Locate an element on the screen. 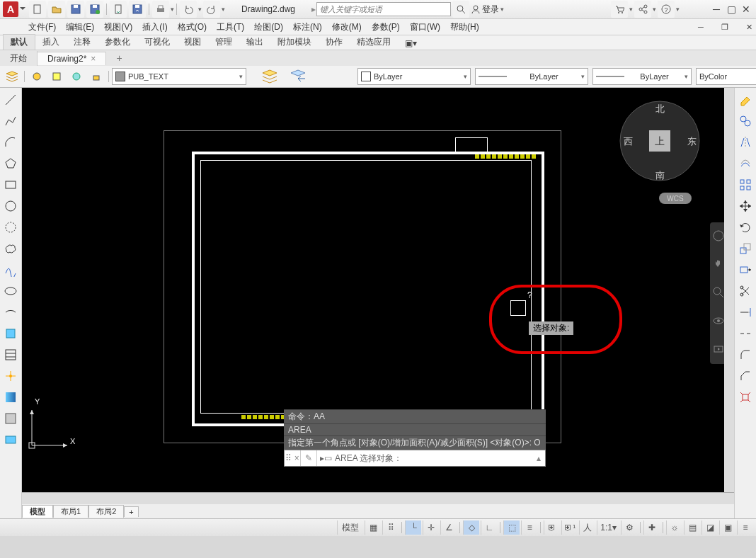  sb-annoscale-icon: ⛨¹ is located at coordinates (569, 528).